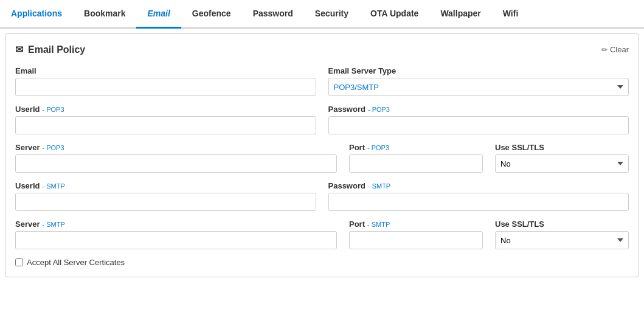  I want to click on password-smtp-input, so click(479, 202).